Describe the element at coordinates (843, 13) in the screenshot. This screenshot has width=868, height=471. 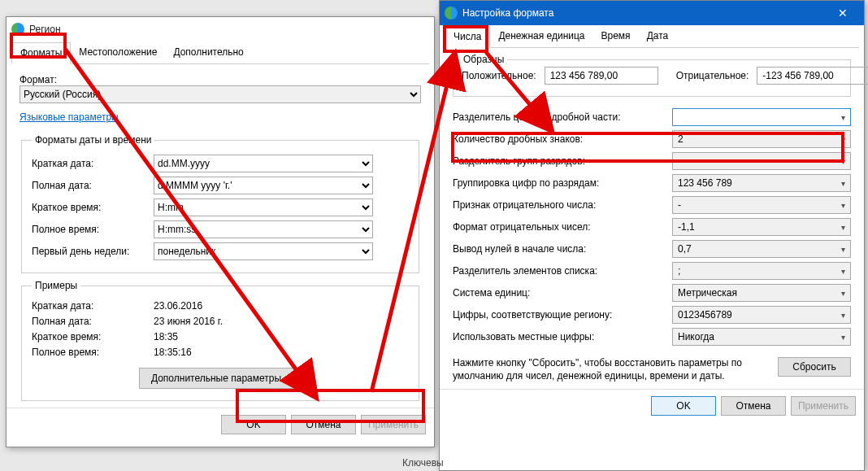
I see `close-icon: ✕` at that location.